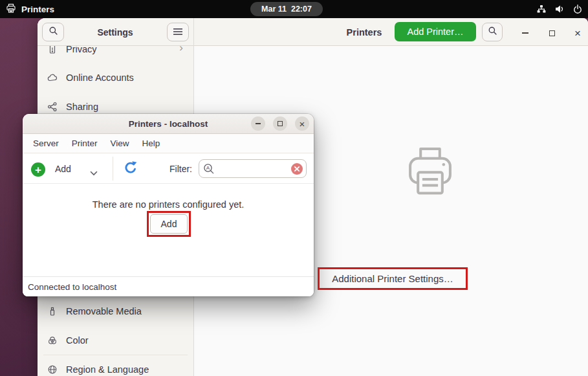 This screenshot has width=588, height=376. What do you see at coordinates (38, 170) in the screenshot?
I see `plus-icon: +` at bounding box center [38, 170].